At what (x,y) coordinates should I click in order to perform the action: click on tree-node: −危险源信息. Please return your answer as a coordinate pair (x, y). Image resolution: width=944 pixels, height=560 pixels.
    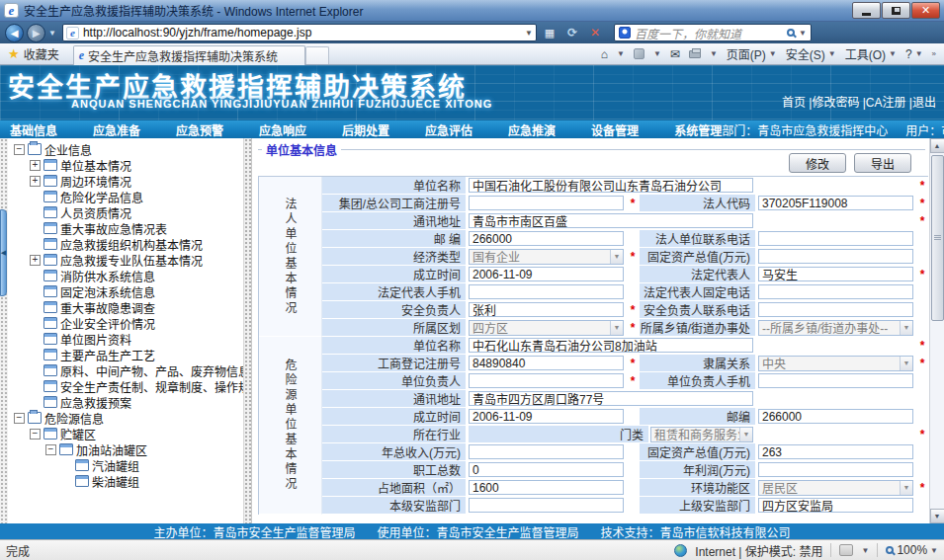
    Looking at the image, I should click on (126, 418).